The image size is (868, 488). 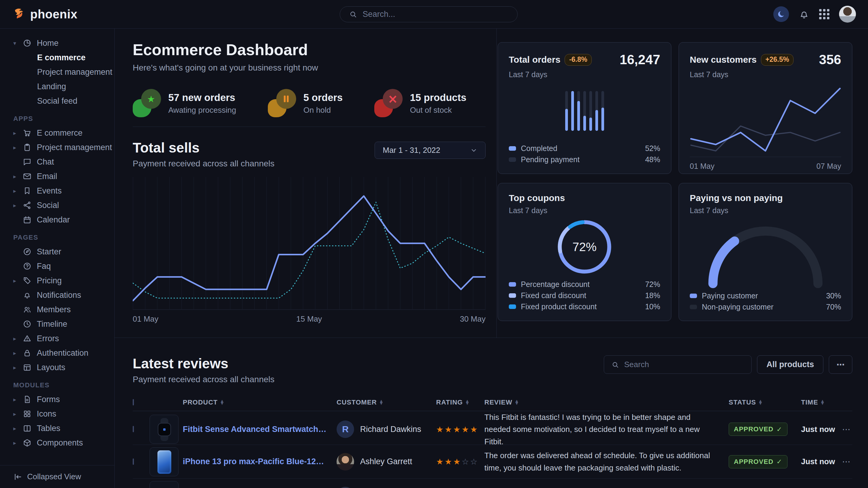 I want to click on sidebar-subitem-e-commerce: E commerce, so click(x=57, y=57).